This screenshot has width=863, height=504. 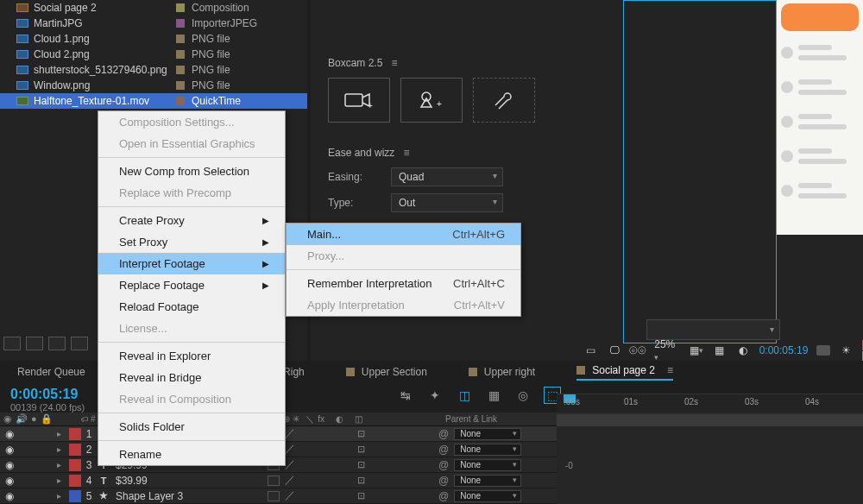 I want to click on project-item: Halftone_Texture-01.mov QuickTime, so click(x=154, y=101).